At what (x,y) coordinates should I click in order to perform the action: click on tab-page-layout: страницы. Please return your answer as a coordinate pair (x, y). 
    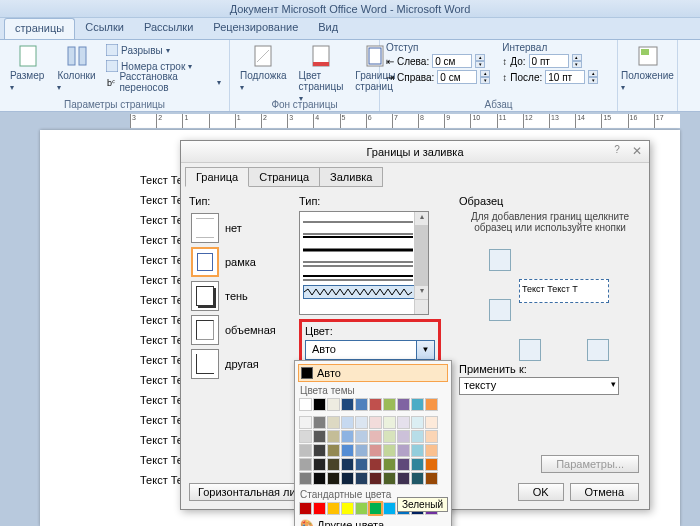
    Looking at the image, I should click on (40, 28).